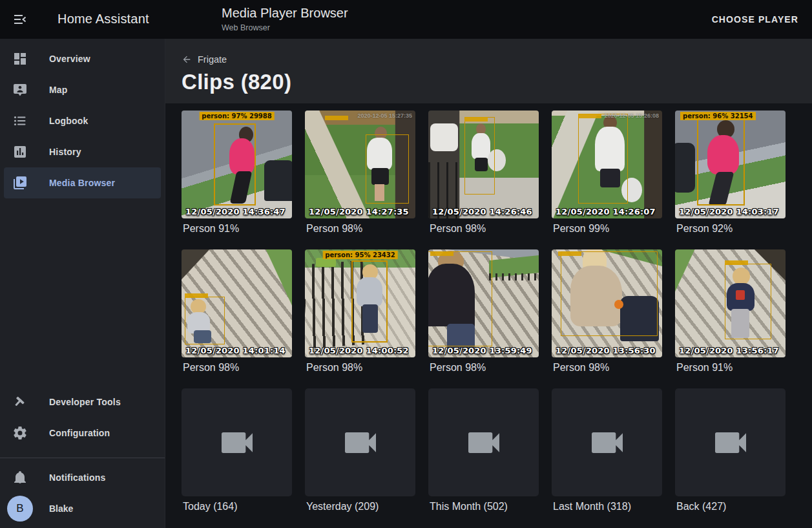  I want to click on clip-thumbnail: person: 95% 23432 12/05/2020 14:00:52, so click(360, 304).